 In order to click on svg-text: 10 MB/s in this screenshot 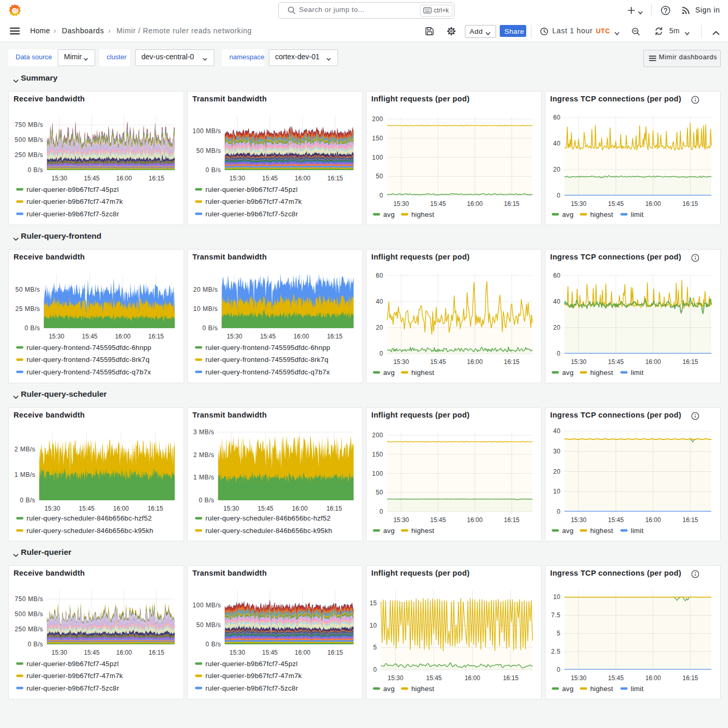, I will do `click(205, 309)`.